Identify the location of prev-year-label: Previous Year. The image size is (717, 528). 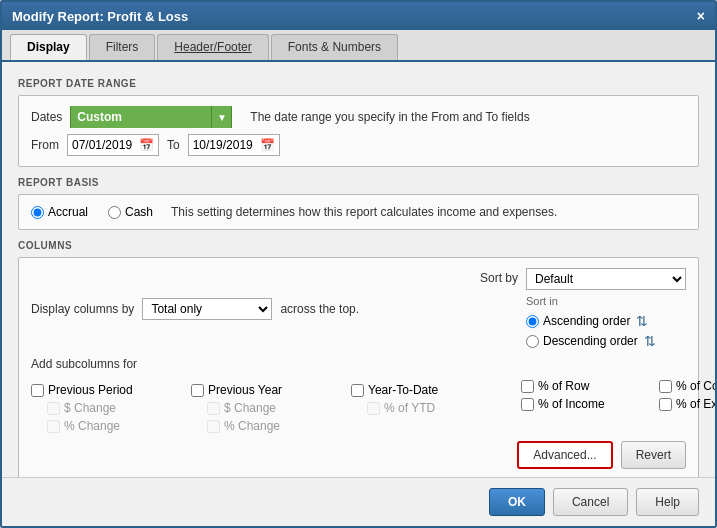
(245, 390).